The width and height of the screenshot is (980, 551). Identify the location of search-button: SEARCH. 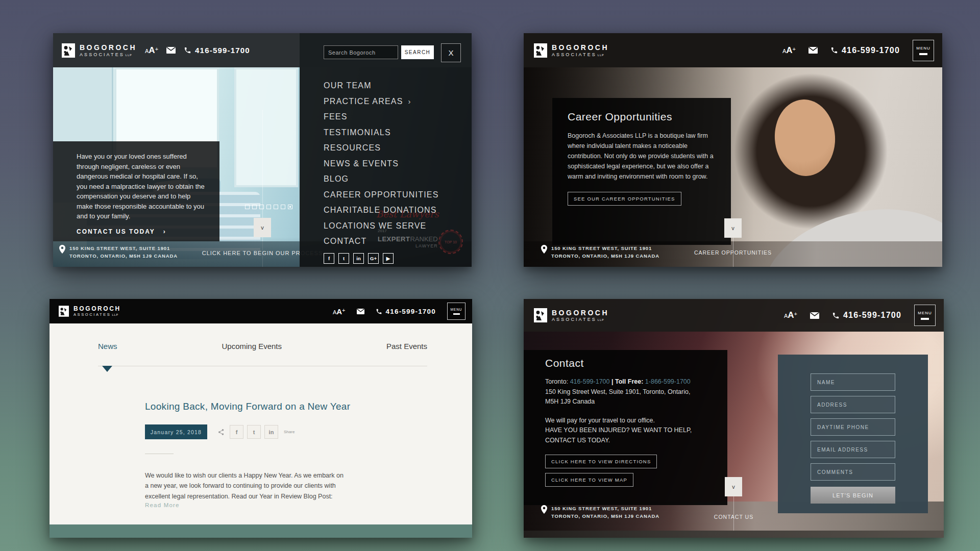
(418, 52).